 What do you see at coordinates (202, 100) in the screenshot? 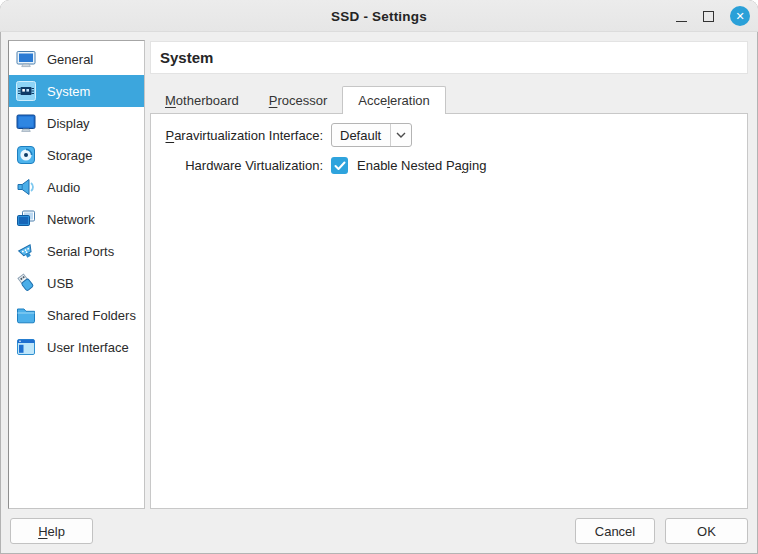
I see `tab-motherboard: Motherboard` at bounding box center [202, 100].